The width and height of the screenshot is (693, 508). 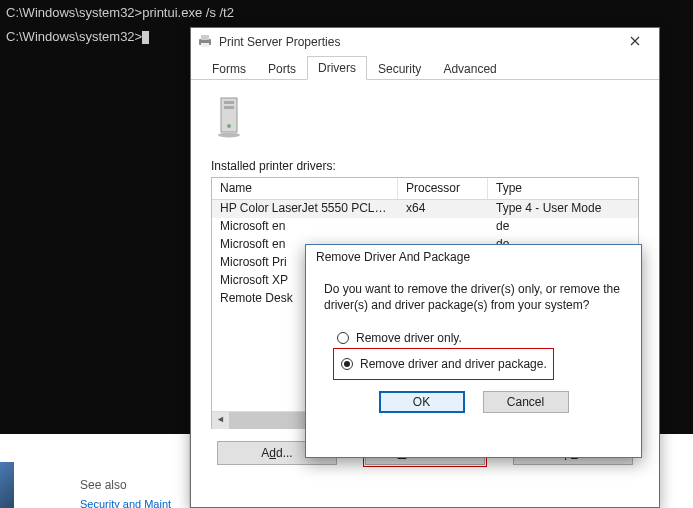 What do you see at coordinates (443, 188) in the screenshot?
I see `col-processor: Processor` at bounding box center [443, 188].